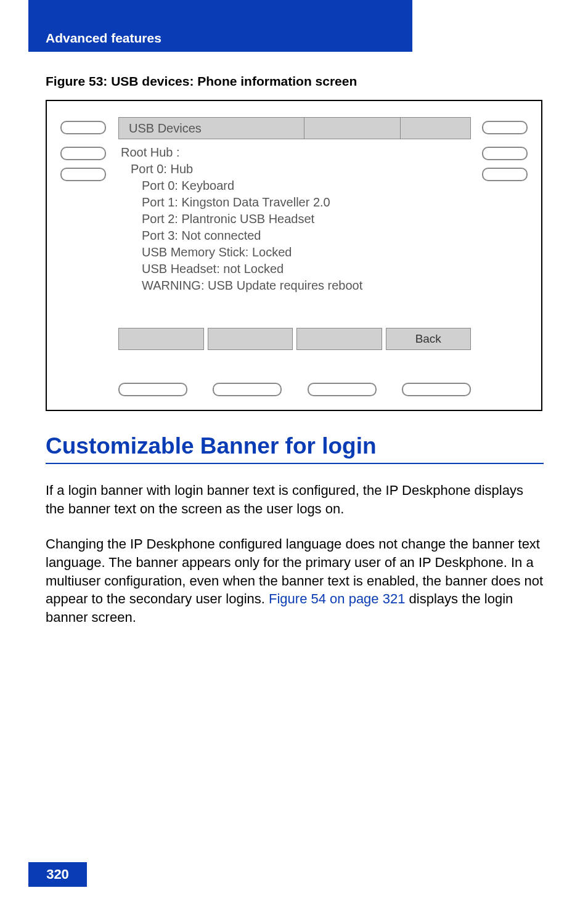  I want to click on page-number-box: 320, so click(58, 874).